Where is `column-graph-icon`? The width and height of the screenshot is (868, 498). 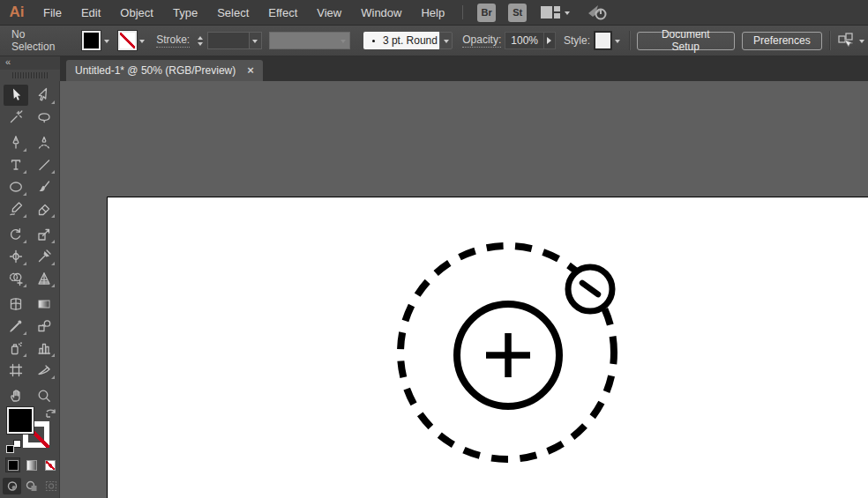 column-graph-icon is located at coordinates (44, 348).